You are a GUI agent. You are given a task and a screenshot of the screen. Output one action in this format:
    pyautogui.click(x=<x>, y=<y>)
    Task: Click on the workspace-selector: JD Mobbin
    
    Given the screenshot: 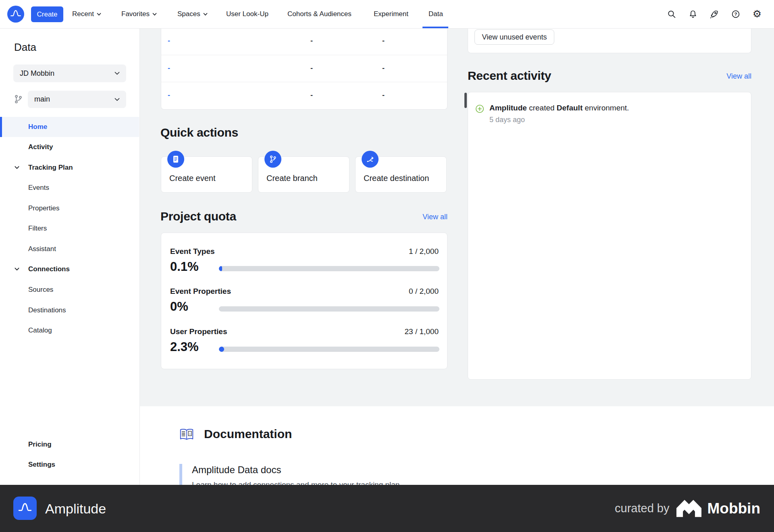 What is the action you would take?
    pyautogui.click(x=70, y=73)
    